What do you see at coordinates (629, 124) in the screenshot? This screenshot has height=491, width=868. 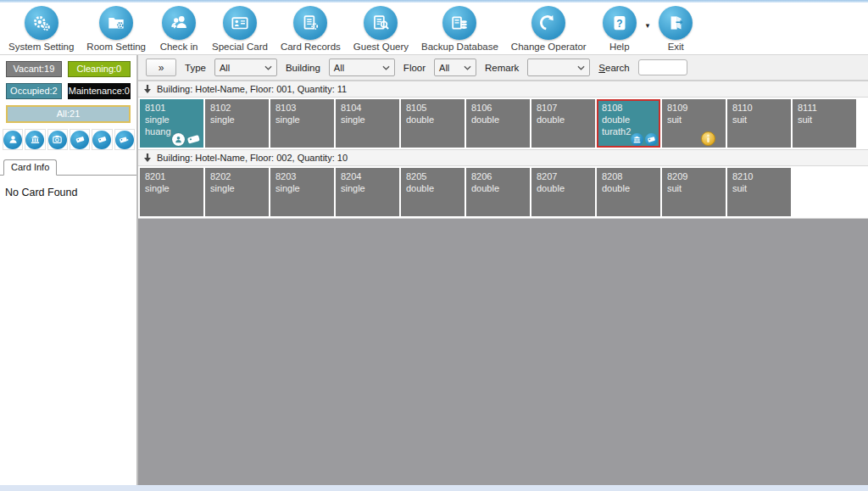 I see `room-card-8108: 8108doubleturath2` at bounding box center [629, 124].